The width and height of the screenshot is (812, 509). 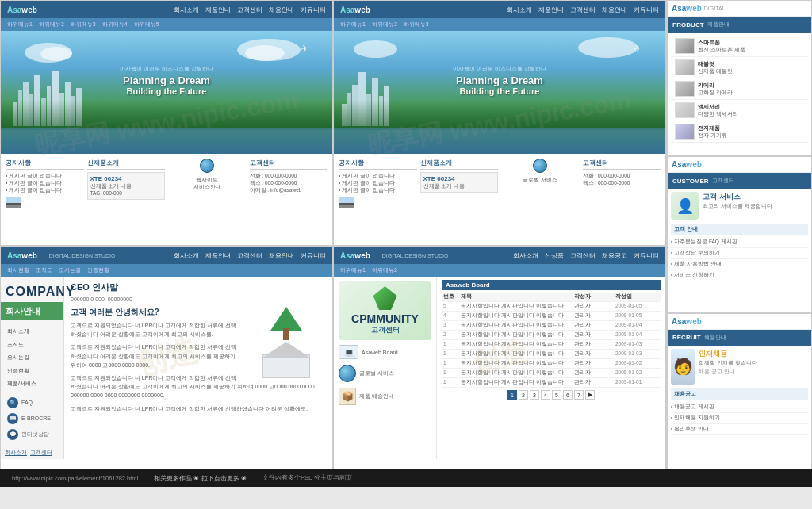 What do you see at coordinates (551, 335) in the screenshot?
I see `board-row-4: 2 공지사항입니다 게시판입니다 이렇습니다 관리자 2009-01-04` at bounding box center [551, 335].